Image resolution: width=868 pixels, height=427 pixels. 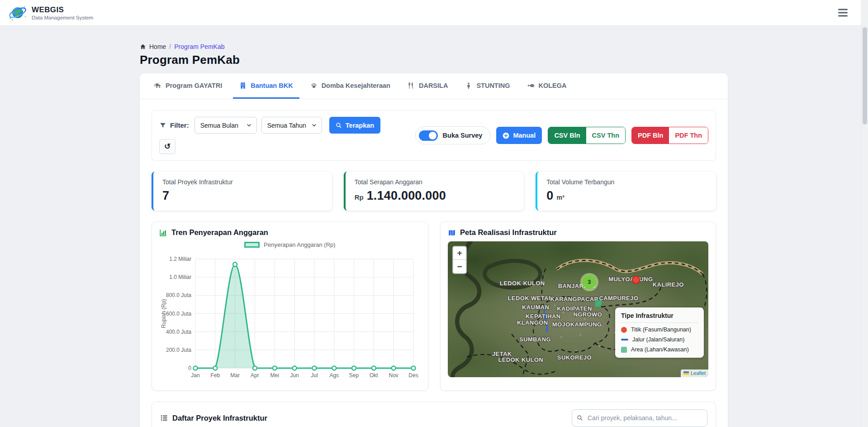 What do you see at coordinates (578, 306) in the screenshot?
I see `map-panel: Peta Realisasi Infrastruktur` at bounding box center [578, 306].